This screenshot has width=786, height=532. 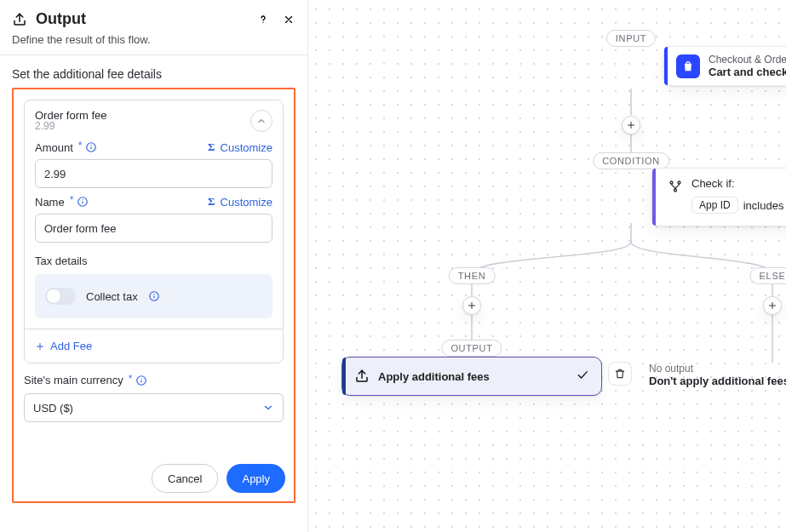 What do you see at coordinates (153, 408) in the screenshot?
I see `currency-select: USD ($)` at bounding box center [153, 408].